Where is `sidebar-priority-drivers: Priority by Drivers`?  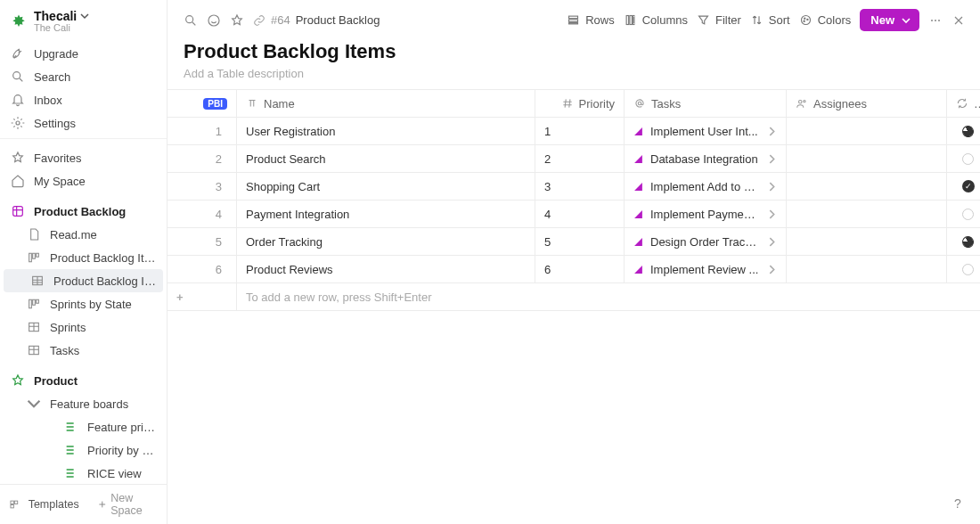
sidebar-priority-drivers: Priority by Drivers is located at coordinates (84, 450).